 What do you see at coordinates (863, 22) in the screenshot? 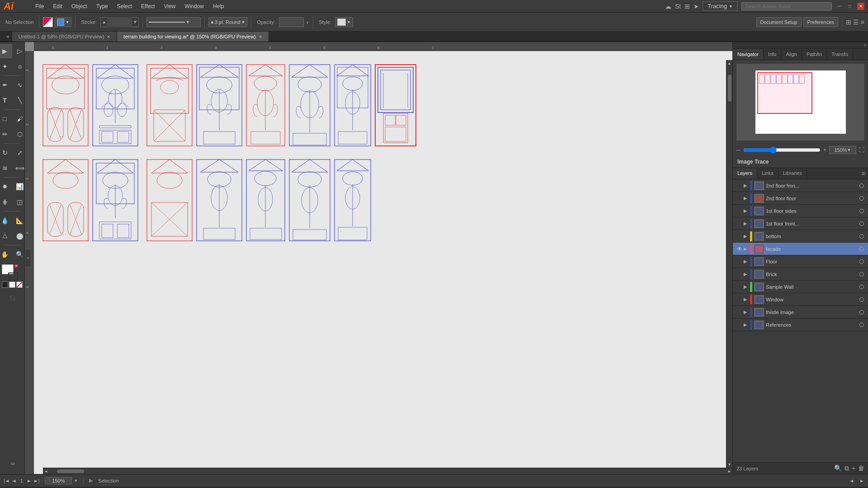
I see `more-icon: ≡` at bounding box center [863, 22].